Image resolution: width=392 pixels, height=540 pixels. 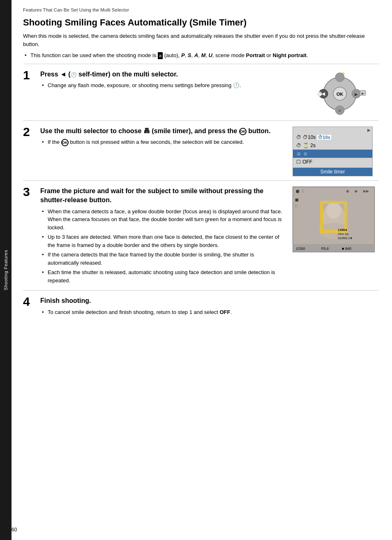 I want to click on viewfinder-diagram: ▩ □ ◉ ▶ ▶▶ ▩ □, so click(x=334, y=219).